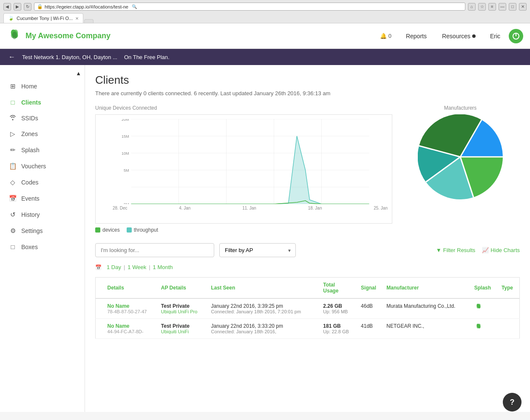  Describe the element at coordinates (370, 329) in the screenshot. I see `row2-signal-cell: 41dB` at that location.